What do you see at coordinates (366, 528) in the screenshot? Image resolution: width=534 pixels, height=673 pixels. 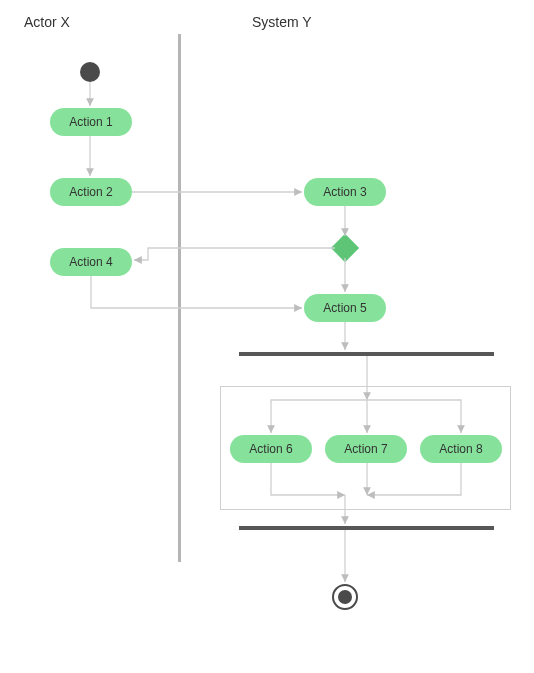 I see `join-bar` at bounding box center [366, 528].